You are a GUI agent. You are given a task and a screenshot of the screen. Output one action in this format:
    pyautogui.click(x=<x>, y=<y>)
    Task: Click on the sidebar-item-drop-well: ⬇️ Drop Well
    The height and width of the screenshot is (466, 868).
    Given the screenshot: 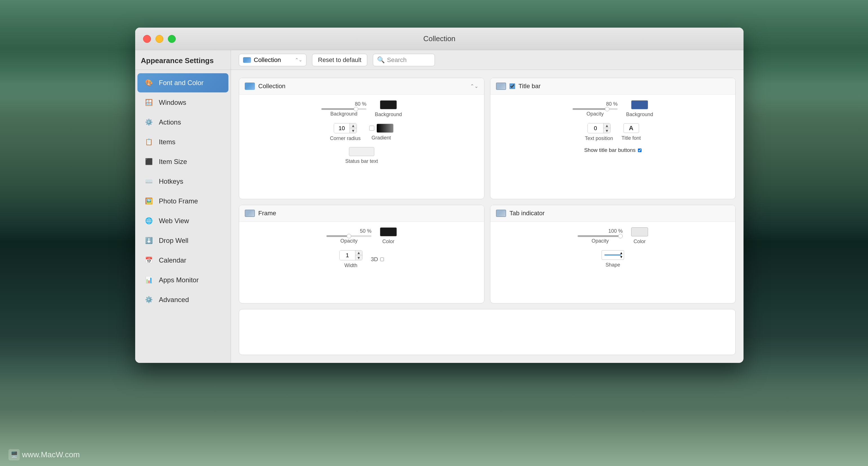 What is the action you would take?
    pyautogui.click(x=183, y=241)
    